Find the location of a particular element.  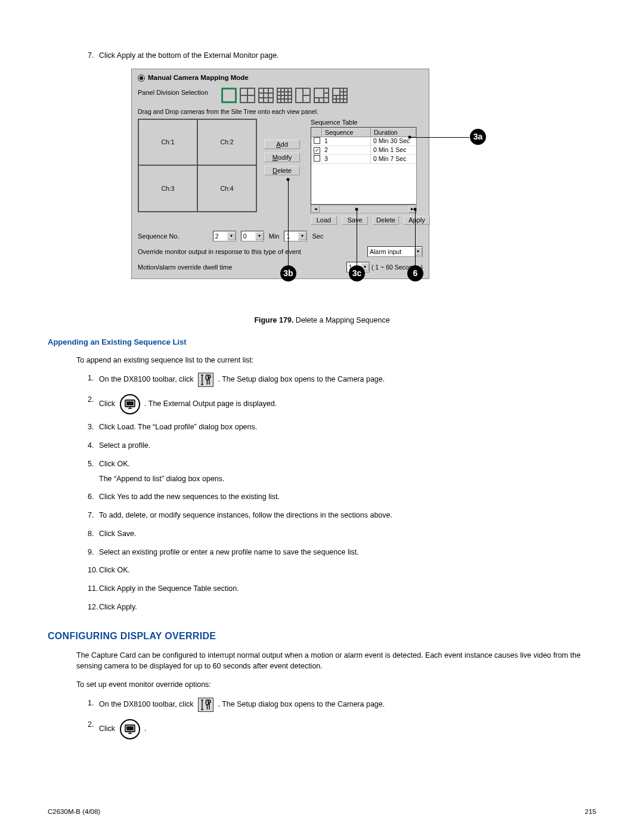

radio-icon is located at coordinates (141, 78).